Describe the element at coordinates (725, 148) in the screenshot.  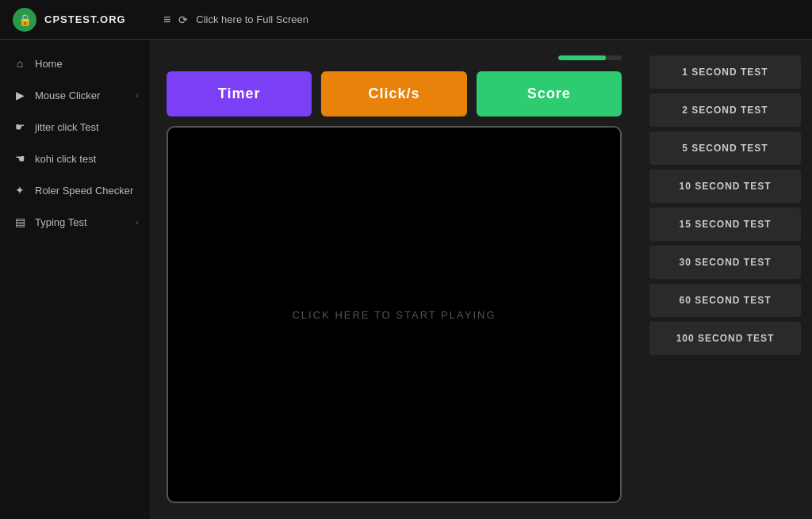
I see `test-button-5s: 5 SECOND TEST` at that location.